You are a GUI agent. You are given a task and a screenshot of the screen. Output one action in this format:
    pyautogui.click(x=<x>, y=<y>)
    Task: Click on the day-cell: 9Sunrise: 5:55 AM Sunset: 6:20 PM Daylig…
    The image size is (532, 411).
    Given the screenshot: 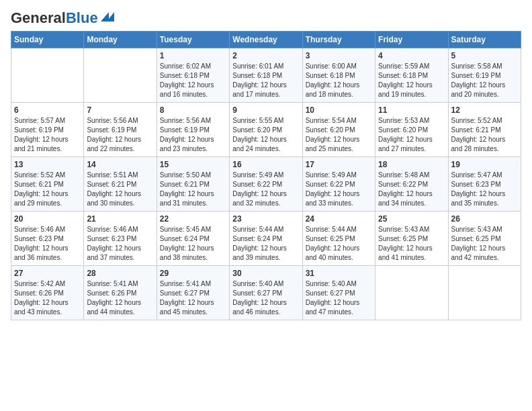 What is the action you would take?
    pyautogui.click(x=266, y=130)
    